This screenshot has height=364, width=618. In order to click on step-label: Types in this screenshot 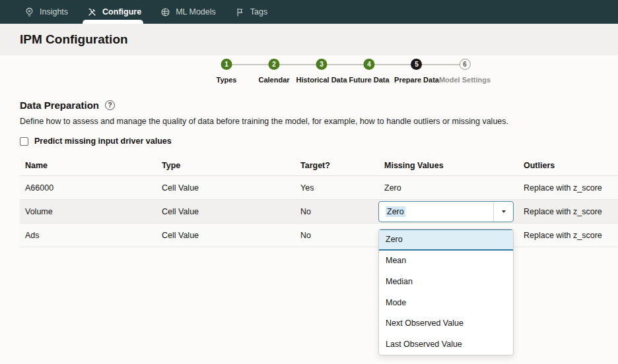, I will do `click(227, 80)`.